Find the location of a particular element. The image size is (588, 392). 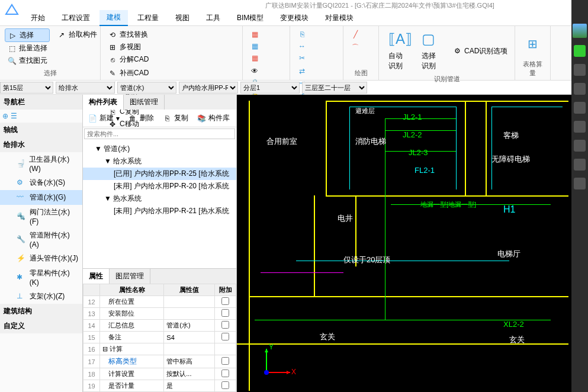

common-btn4: 👁 is located at coordinates (266, 71).